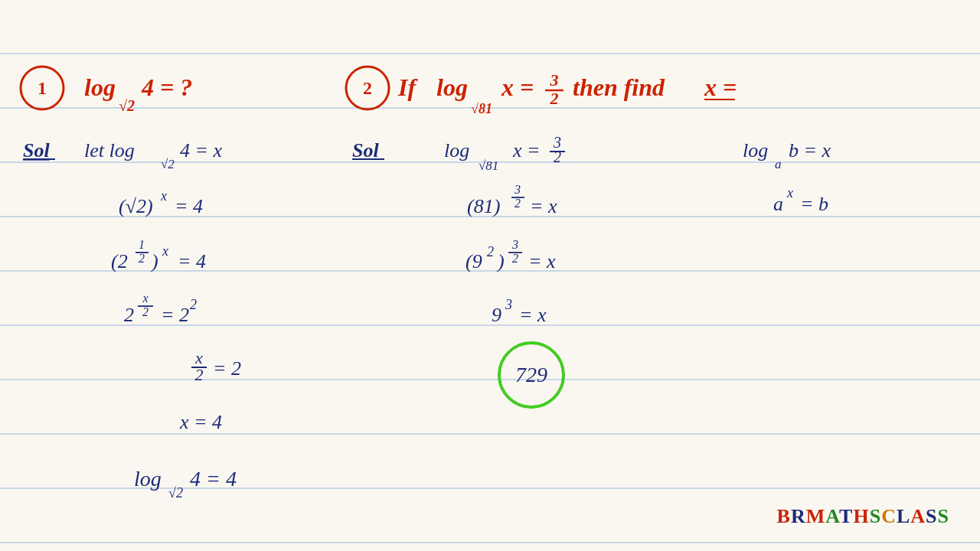 This screenshot has height=551, width=980. Describe the element at coordinates (407, 87) in the screenshot. I see `svg-text: If` at that location.